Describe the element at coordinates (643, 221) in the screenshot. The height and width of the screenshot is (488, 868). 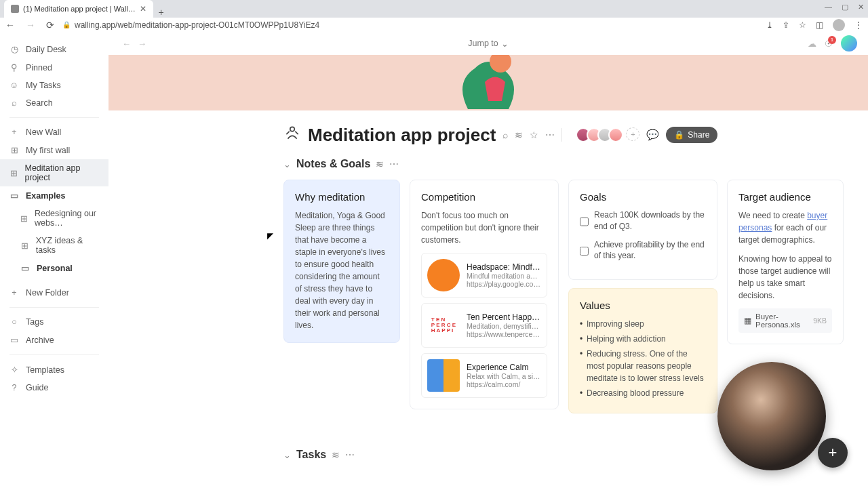
I see `goal-item: Reach 100K downloads by the end of Q3.` at that location.